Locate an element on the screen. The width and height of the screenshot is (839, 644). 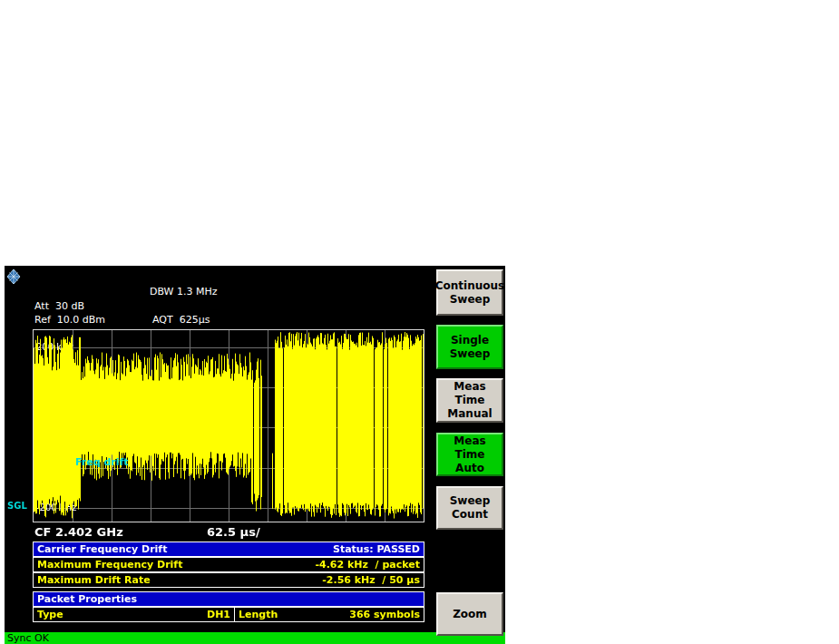
type-value: DH1 is located at coordinates (219, 615).